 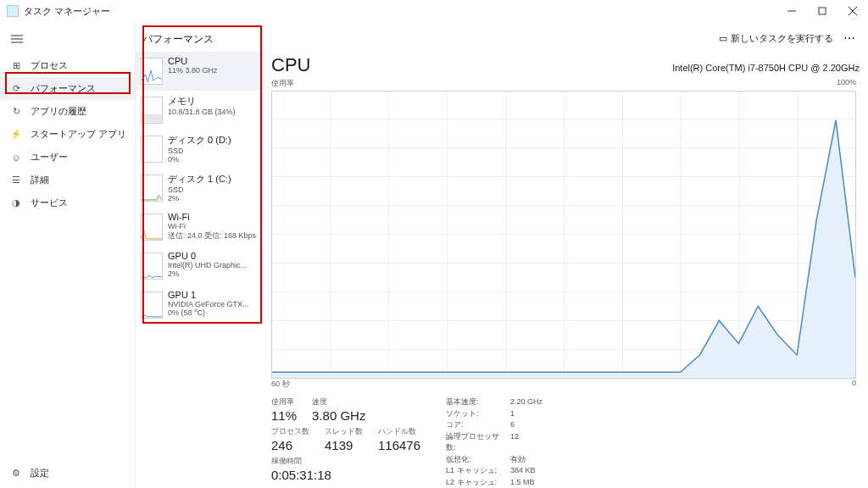 What do you see at coordinates (512, 414) in the screenshot?
I see `v-sock: 1` at bounding box center [512, 414].